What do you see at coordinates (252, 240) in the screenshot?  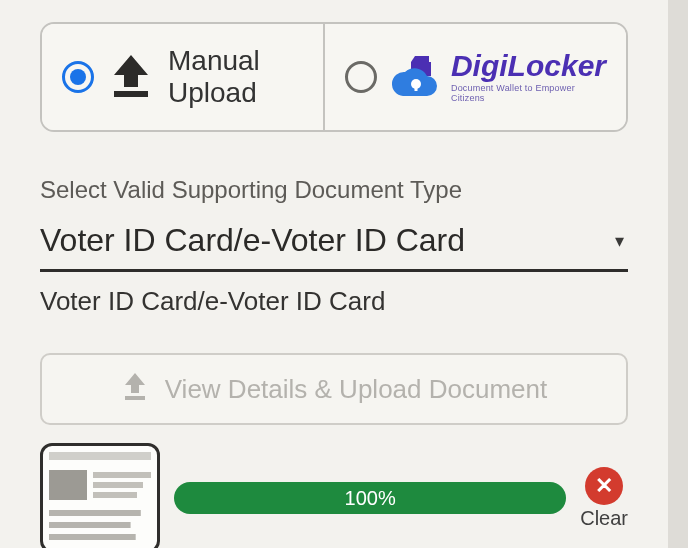 I see `doc-type-selected: Voter ID Card/e-Voter ID Card` at bounding box center [252, 240].